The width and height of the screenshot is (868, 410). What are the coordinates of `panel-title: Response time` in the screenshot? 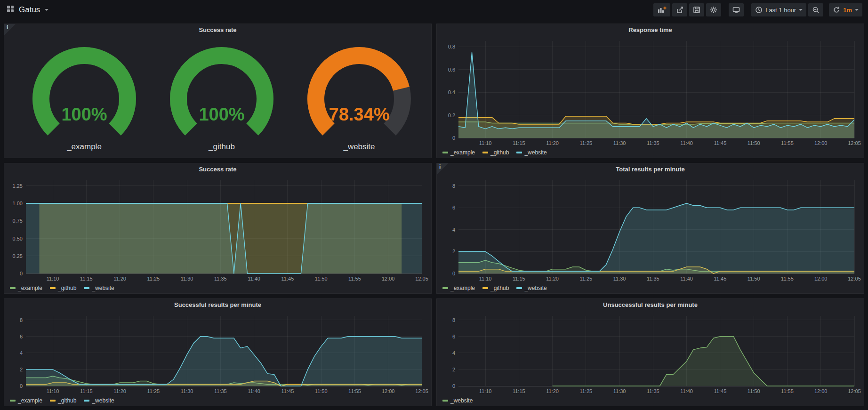 It's located at (651, 30).